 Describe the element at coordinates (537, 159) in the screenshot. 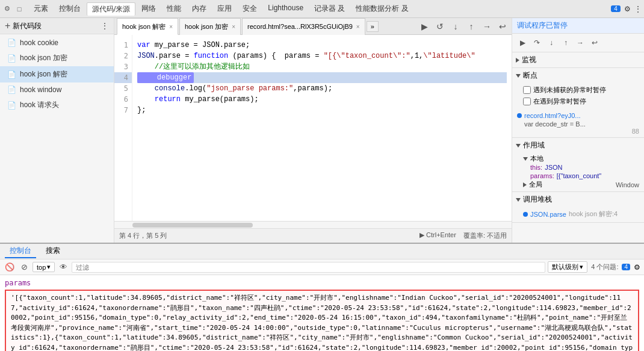

I see `scope-local-label: 本地` at that location.